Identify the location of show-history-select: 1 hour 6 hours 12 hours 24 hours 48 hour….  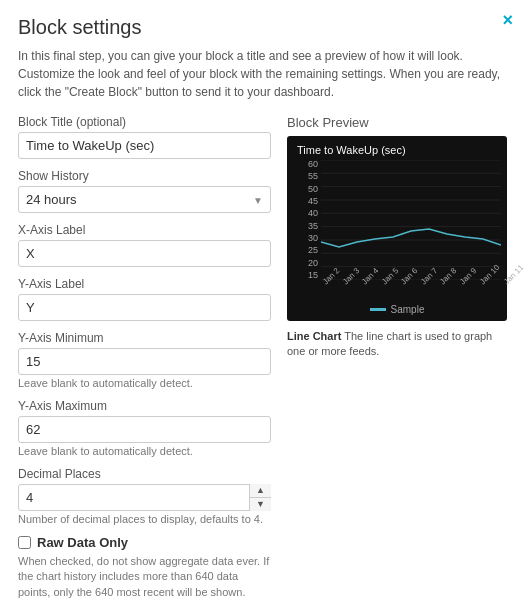
(144, 200).